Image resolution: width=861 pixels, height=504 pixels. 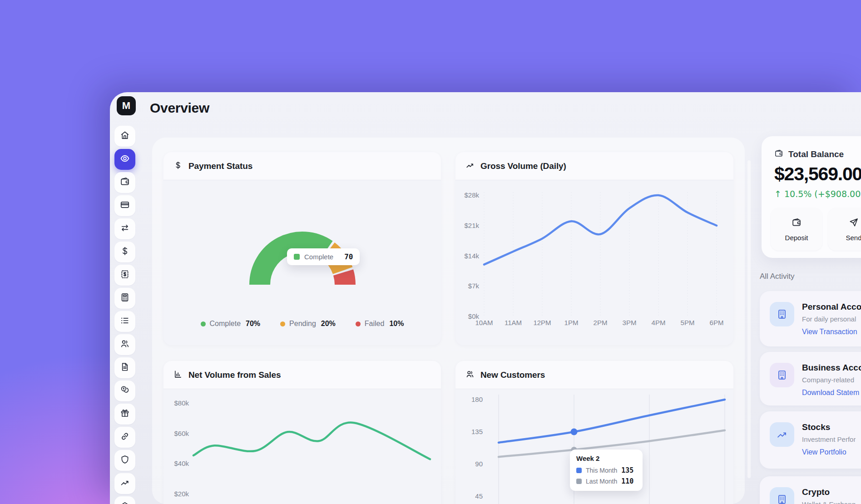 I want to click on total-balance-change: ↑ 10.5% (+$908.00), so click(x=817, y=194).